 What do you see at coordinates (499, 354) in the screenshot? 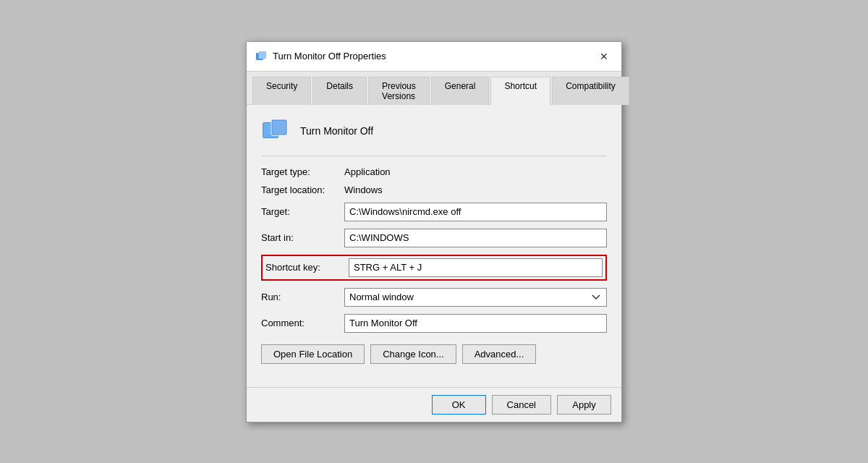
I see `advanced-button: Advanced...` at bounding box center [499, 354].